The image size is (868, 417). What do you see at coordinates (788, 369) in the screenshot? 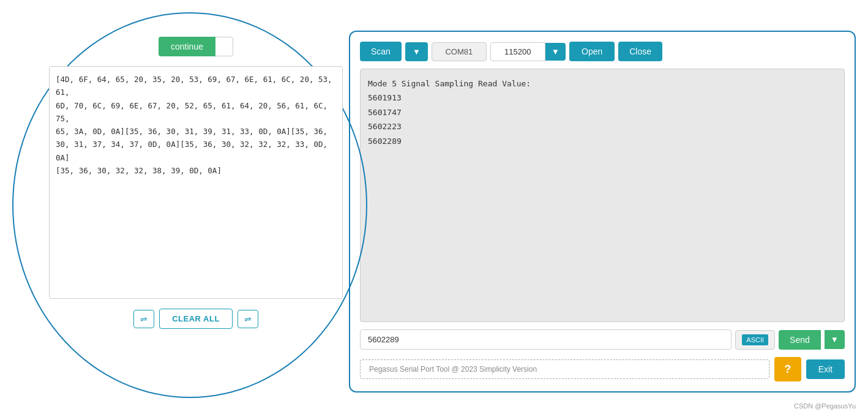
I see `help-button: ?` at bounding box center [788, 369].